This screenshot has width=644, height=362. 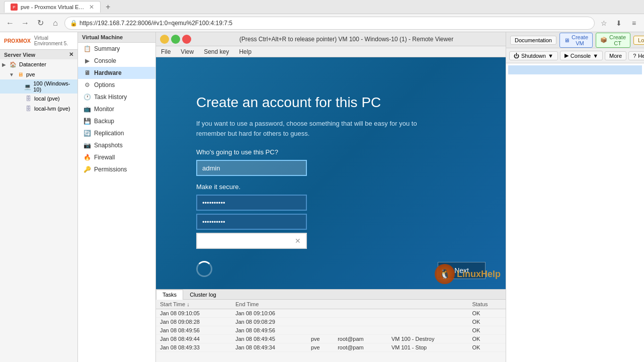 I want to click on tree-item-datacenter: ▶ 🏠 Datacenter, so click(x=39, y=64).